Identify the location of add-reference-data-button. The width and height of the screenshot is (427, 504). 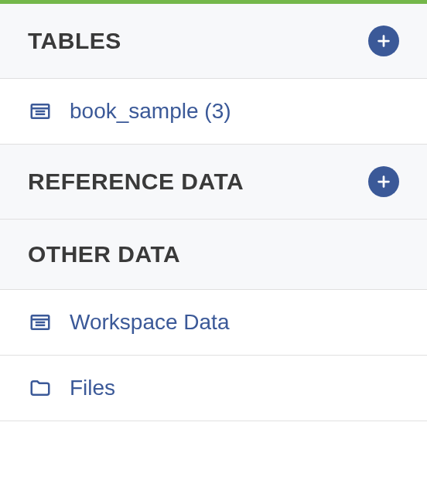
(384, 182).